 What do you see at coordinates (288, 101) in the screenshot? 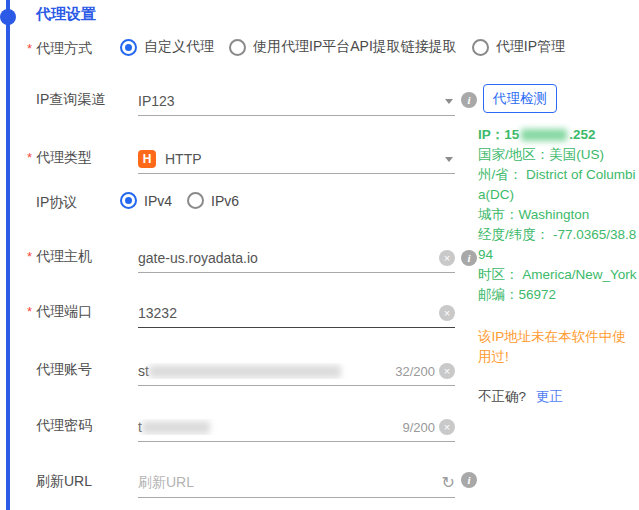
I see `ip-channel-value: IP123` at bounding box center [288, 101].